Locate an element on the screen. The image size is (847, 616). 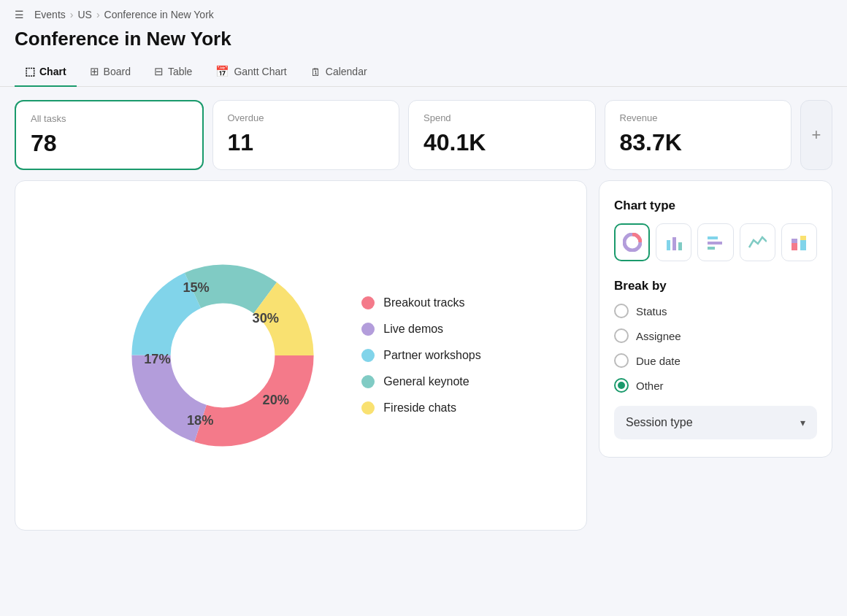
pct-partner: 18% is located at coordinates (200, 420).